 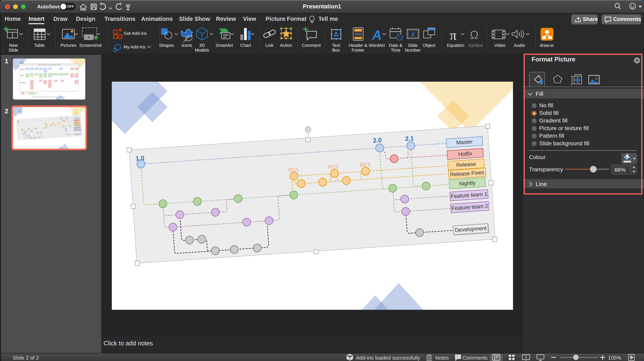 I want to click on svg-text: Master, so click(x=464, y=142).